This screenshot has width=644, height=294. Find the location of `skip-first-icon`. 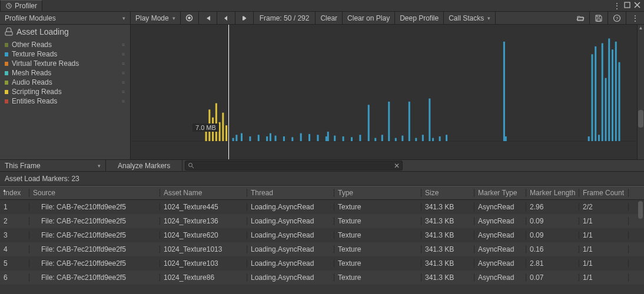

skip-first-icon is located at coordinates (208, 18).